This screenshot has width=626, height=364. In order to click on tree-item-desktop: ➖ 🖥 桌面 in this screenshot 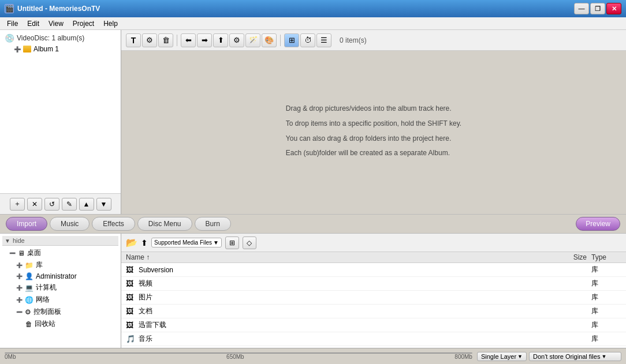, I will do `click(60, 253)`.